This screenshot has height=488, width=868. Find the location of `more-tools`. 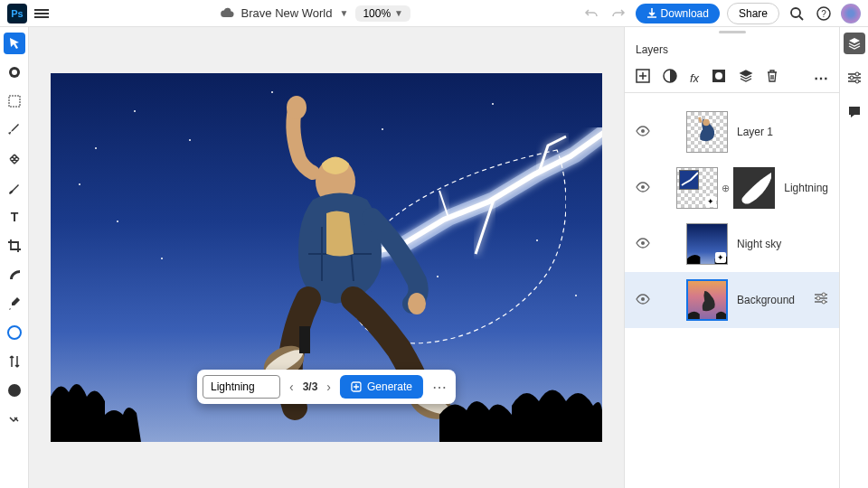

more-tools is located at coordinates (14, 419).